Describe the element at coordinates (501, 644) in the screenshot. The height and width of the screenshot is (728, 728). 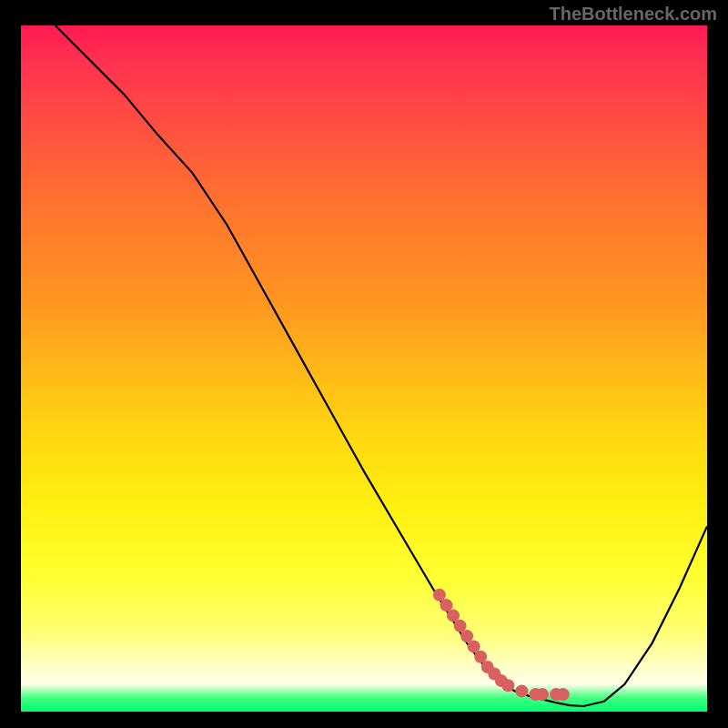
I see `highlight-dots` at that location.